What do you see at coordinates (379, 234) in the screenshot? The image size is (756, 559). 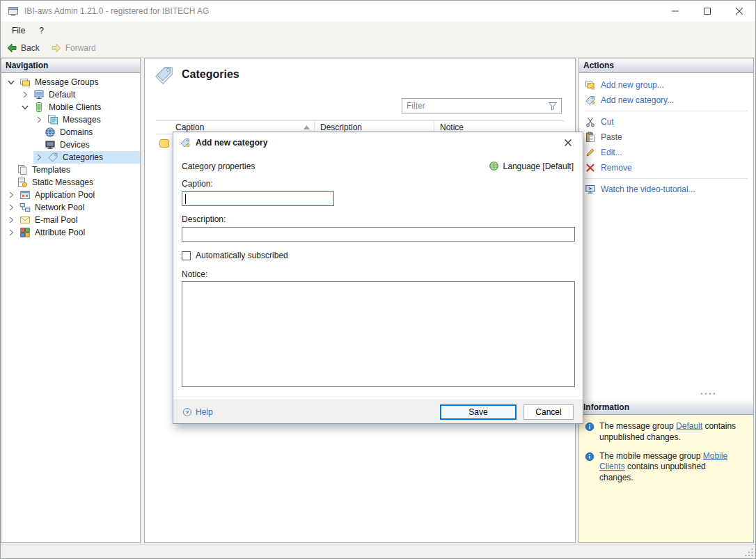 I see `description-input` at bounding box center [379, 234].